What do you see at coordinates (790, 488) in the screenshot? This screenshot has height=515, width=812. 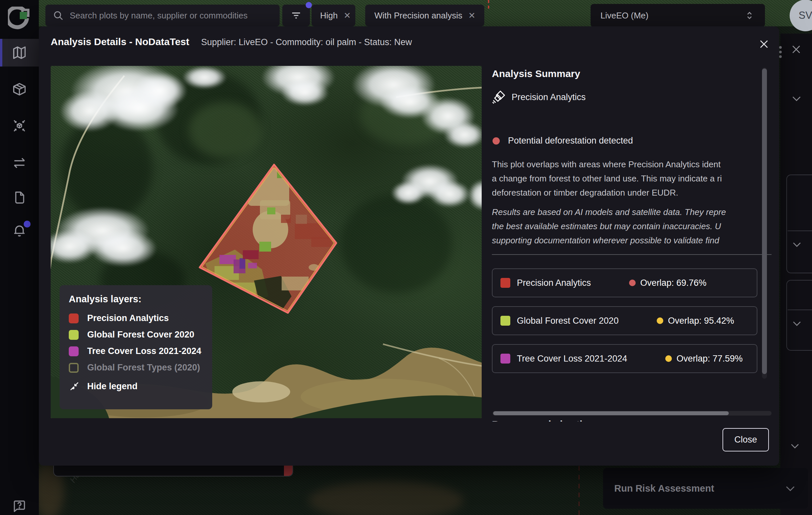 I see `chevron-down-icon` at bounding box center [790, 488].